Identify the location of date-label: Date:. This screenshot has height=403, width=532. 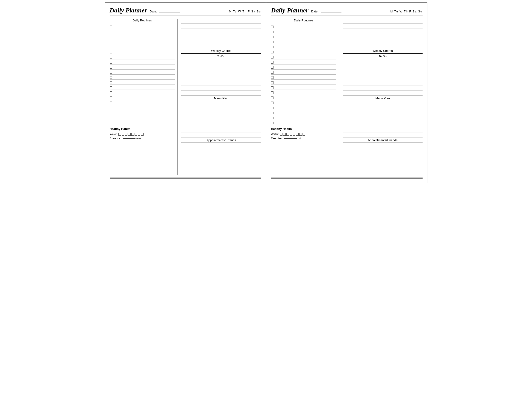
(315, 12).